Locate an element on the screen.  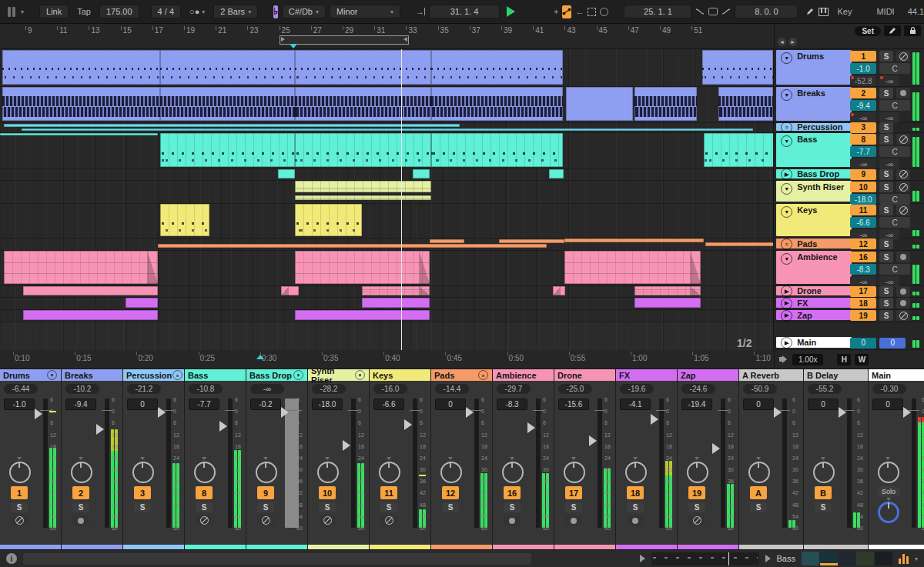
set-locator-button: Set is located at coordinates (868, 31).